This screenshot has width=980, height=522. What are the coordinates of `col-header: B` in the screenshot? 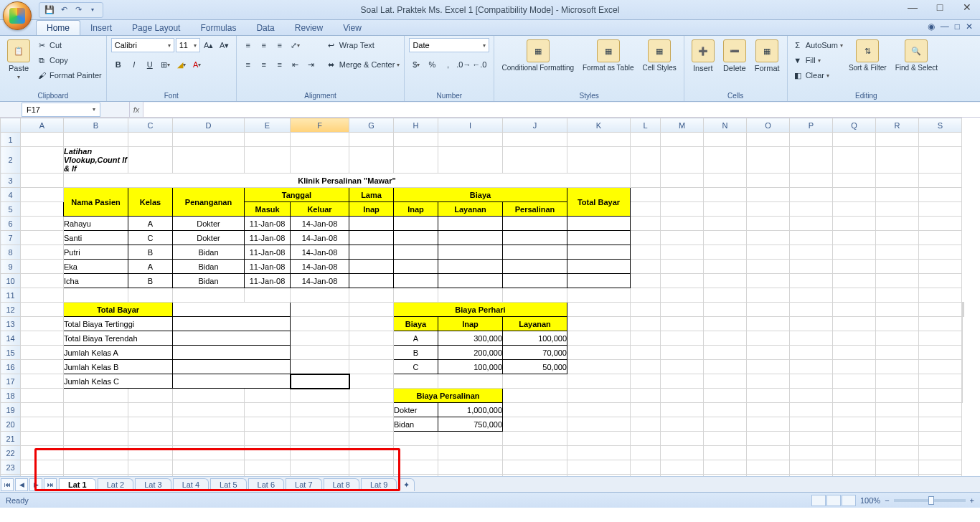 It's located at (96, 125).